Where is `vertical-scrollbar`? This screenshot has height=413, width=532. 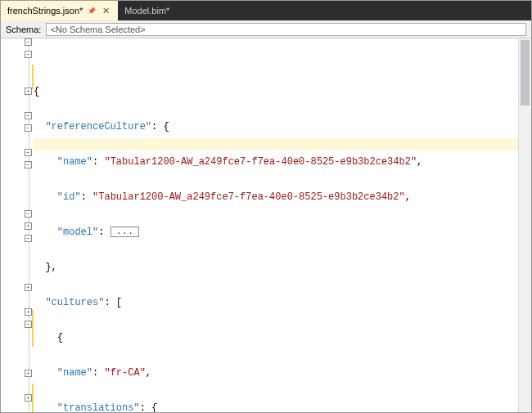
vertical-scrollbar is located at coordinates (525, 226).